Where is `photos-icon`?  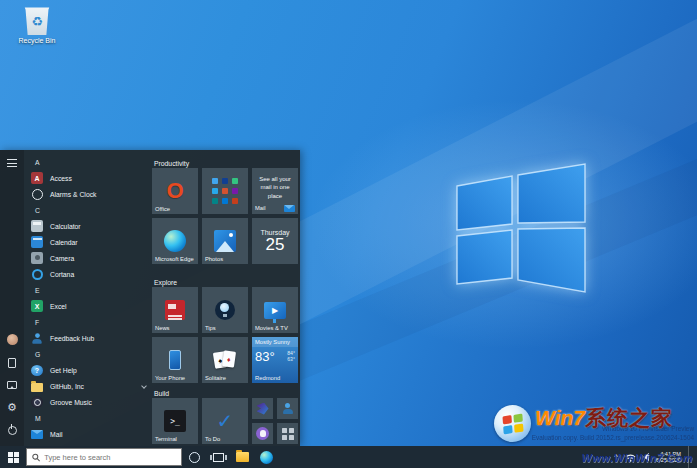
photos-icon is located at coordinates (225, 241).